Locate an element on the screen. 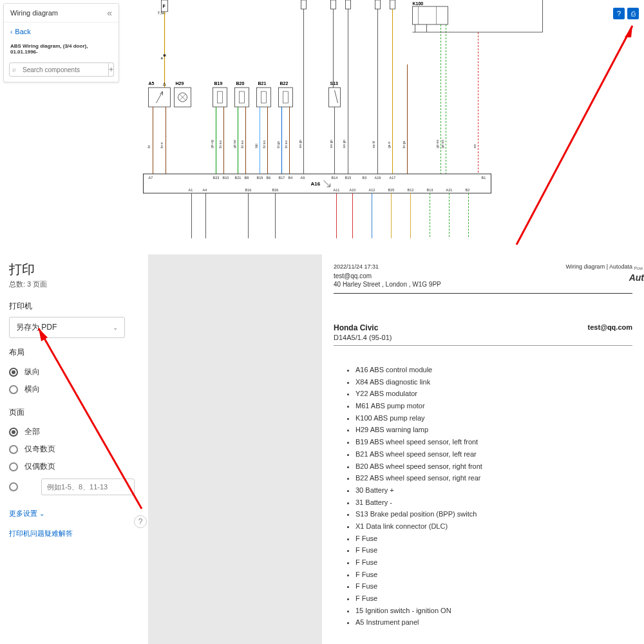 This screenshot has height=644, width=644. list-item: S13 Brake pedal position (BPP) switch is located at coordinates (494, 514).